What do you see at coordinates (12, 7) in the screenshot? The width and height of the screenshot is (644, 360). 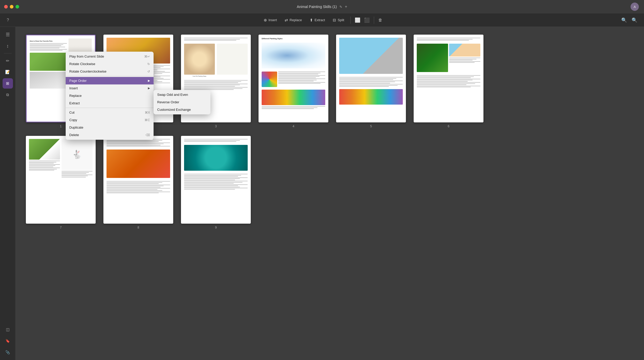 I see `window-controls` at bounding box center [12, 7].